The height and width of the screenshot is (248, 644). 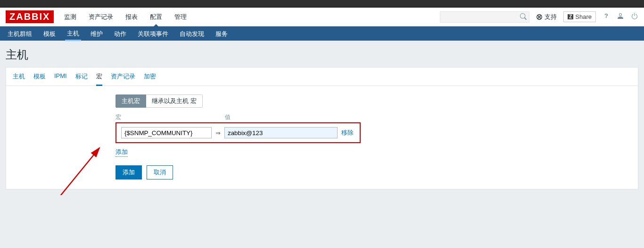 What do you see at coordinates (322, 4) in the screenshot?
I see `browser-chrome-bar` at bounding box center [322, 4].